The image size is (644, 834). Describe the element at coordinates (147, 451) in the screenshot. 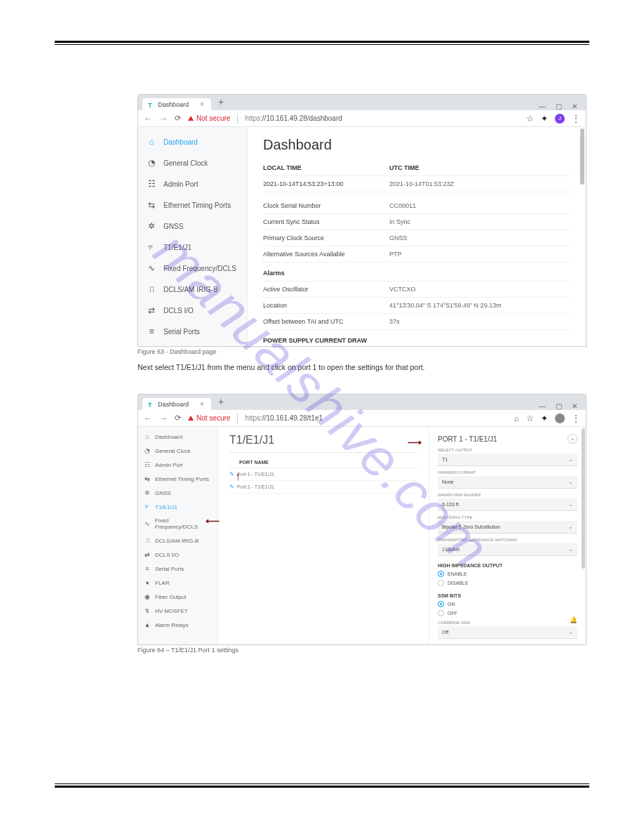

I see `sidebar-icon: ◔` at that location.